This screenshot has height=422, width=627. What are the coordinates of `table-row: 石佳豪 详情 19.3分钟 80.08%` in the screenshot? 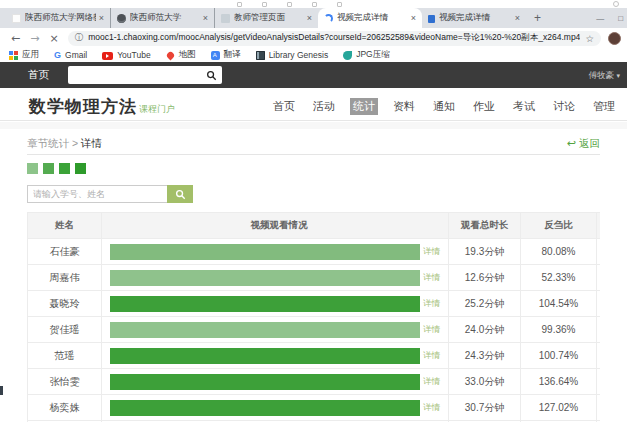 It's located at (314, 252).